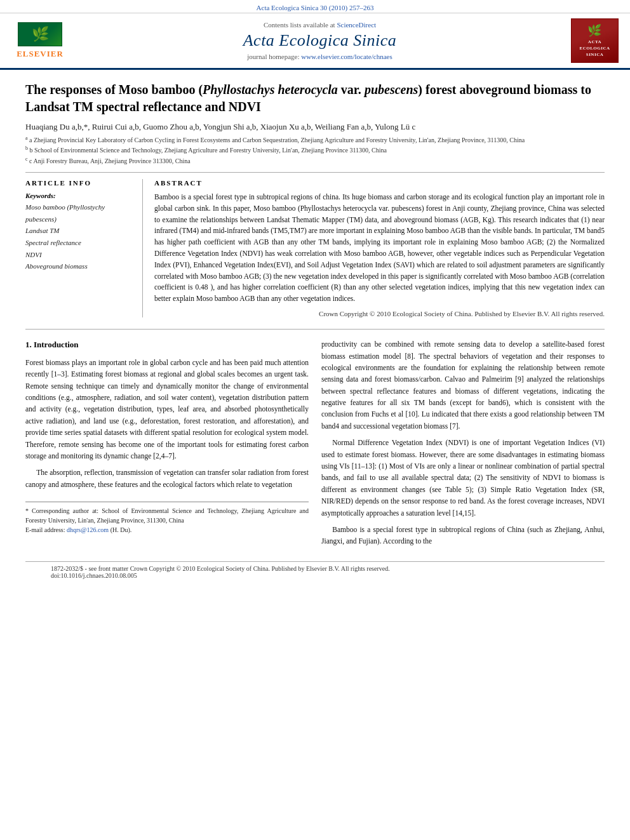 This screenshot has height=840, width=630. Describe the element at coordinates (315, 127) in the screenshot. I see `authors-line: Huaqiang Du a,b,*, Ruirui Cui a,b, Guomo…` at that location.